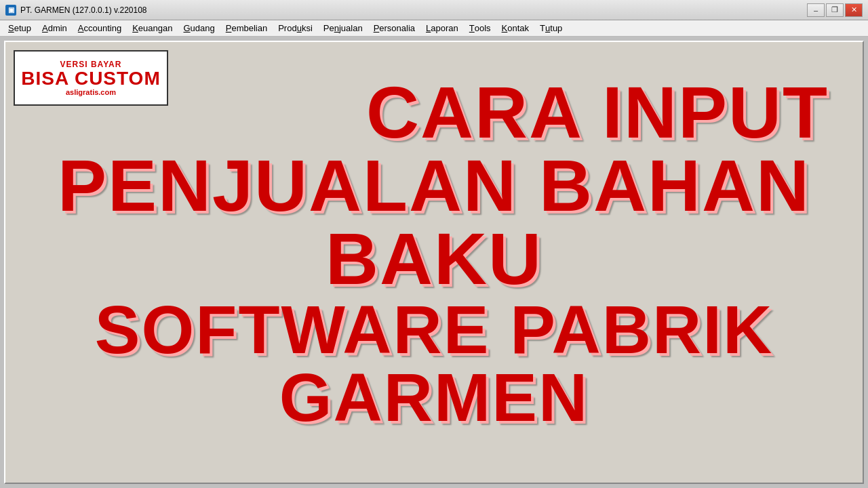 The image size is (868, 488). Describe the element at coordinates (835, 10) in the screenshot. I see `restore-button: ❐` at that location.